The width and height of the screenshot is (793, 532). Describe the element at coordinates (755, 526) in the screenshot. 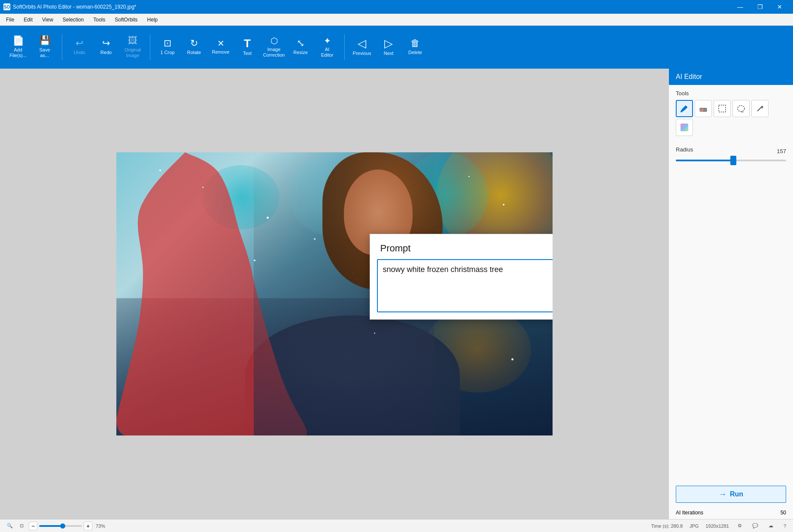

I see `chat-icon: 💬` at that location.